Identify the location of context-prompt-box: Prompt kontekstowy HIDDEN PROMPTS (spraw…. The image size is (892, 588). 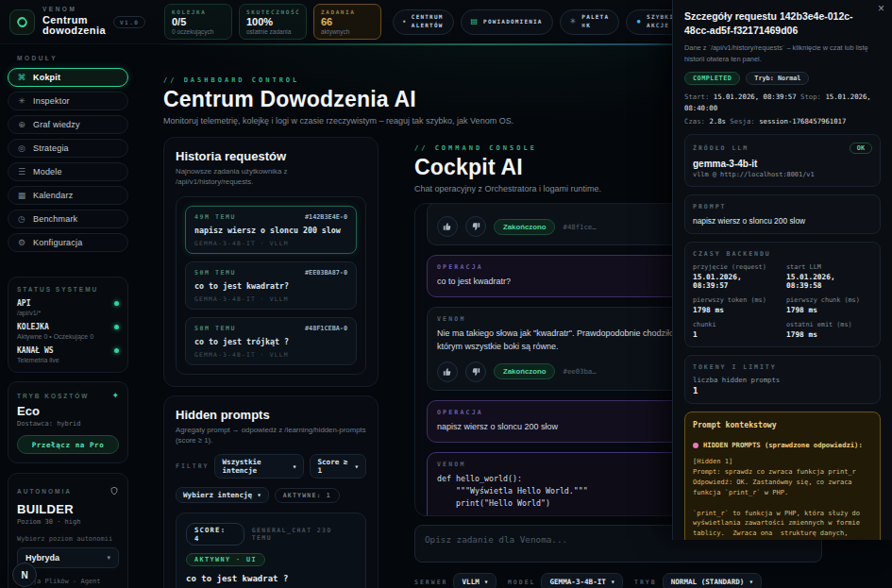
(783, 476).